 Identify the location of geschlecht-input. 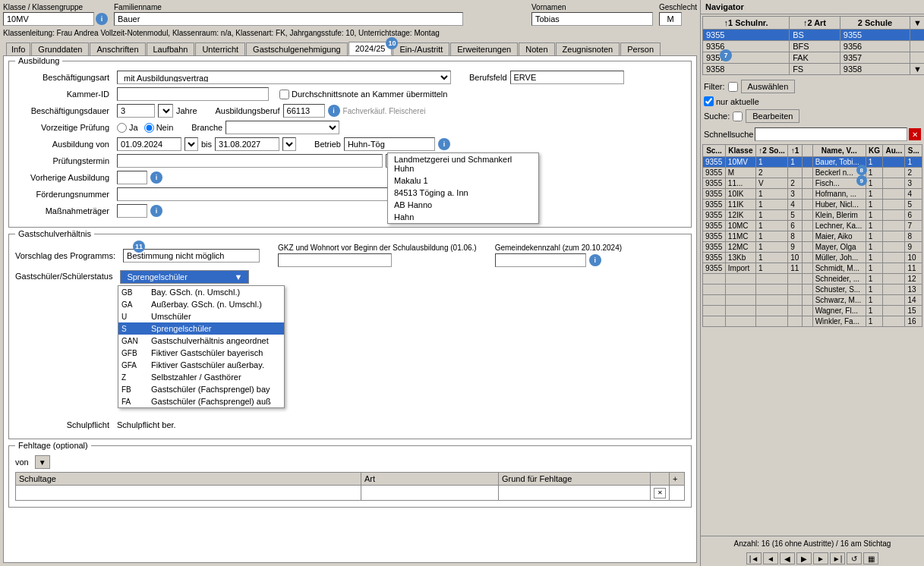
(670, 19).